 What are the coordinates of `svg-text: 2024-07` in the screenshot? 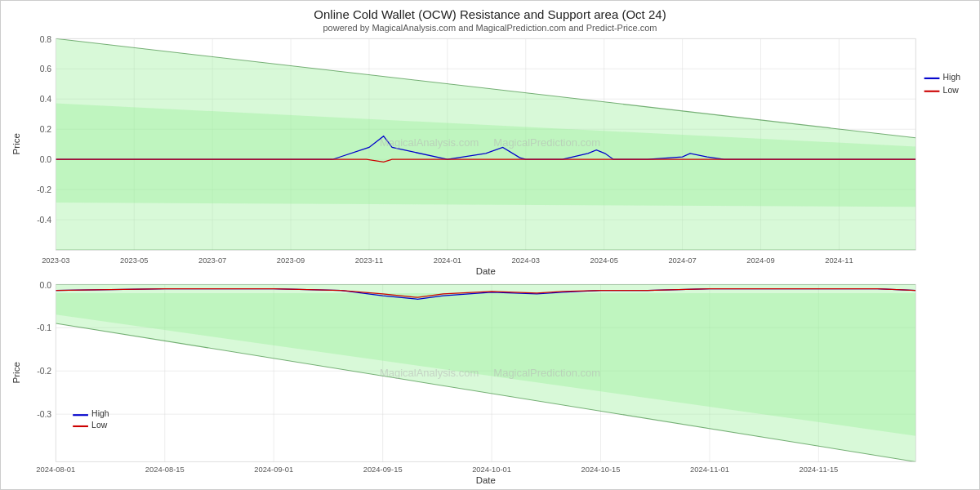 It's located at (682, 260).